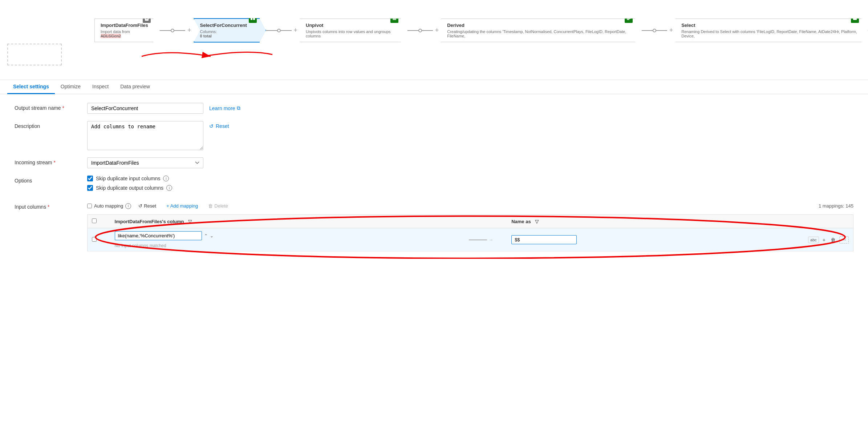  I want to click on th-arrow, so click(481, 222).